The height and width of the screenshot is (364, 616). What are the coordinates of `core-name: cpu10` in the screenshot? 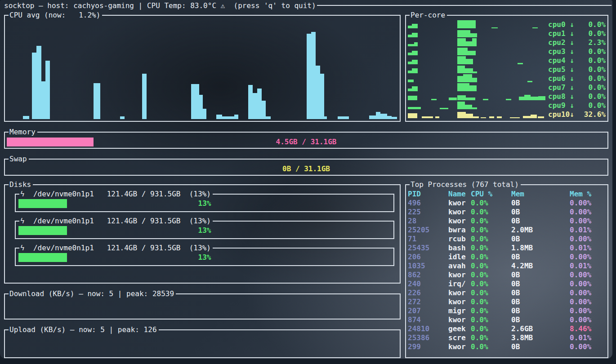 It's located at (559, 115).